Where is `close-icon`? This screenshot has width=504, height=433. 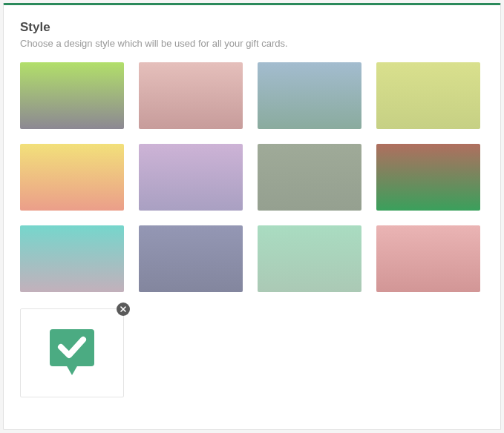 close-icon is located at coordinates (123, 309).